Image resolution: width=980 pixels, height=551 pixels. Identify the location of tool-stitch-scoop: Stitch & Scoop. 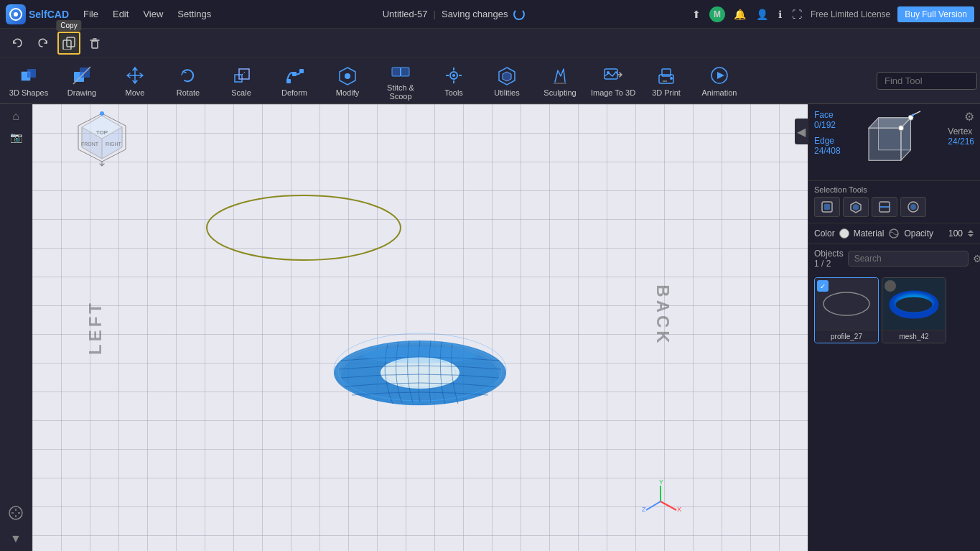
(401, 80).